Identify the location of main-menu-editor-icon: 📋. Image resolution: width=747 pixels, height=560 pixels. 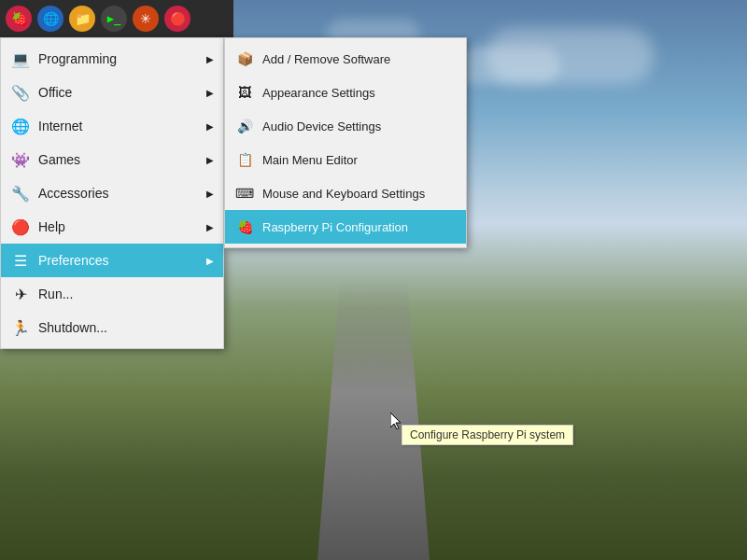
(245, 160).